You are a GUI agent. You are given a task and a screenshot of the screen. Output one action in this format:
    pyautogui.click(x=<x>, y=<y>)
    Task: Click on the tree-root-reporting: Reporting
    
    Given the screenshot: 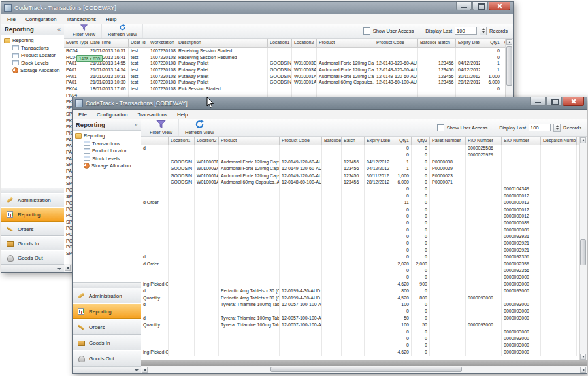 What is the action you would take?
    pyautogui.click(x=33, y=41)
    